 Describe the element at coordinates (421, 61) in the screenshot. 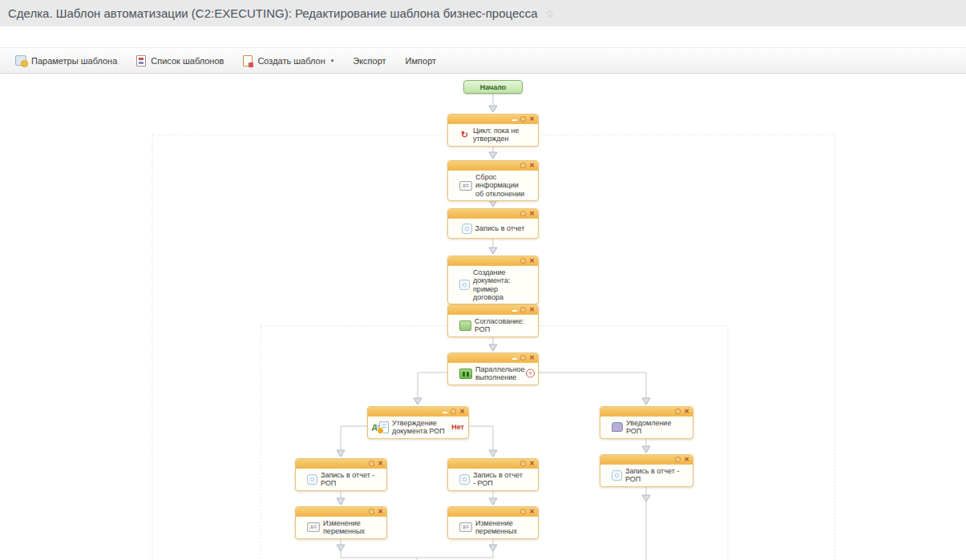

I see `toolbar-button-import: Импорт` at that location.